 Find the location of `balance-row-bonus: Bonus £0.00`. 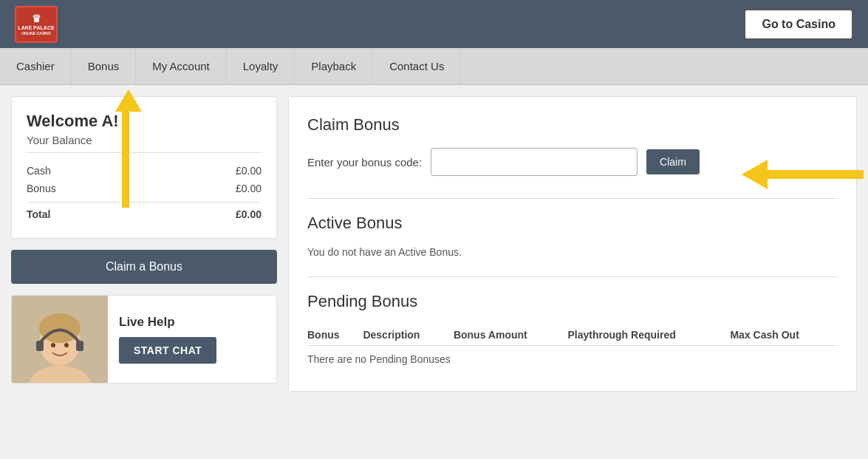

balance-row-bonus: Bonus £0.00 is located at coordinates (144, 188).